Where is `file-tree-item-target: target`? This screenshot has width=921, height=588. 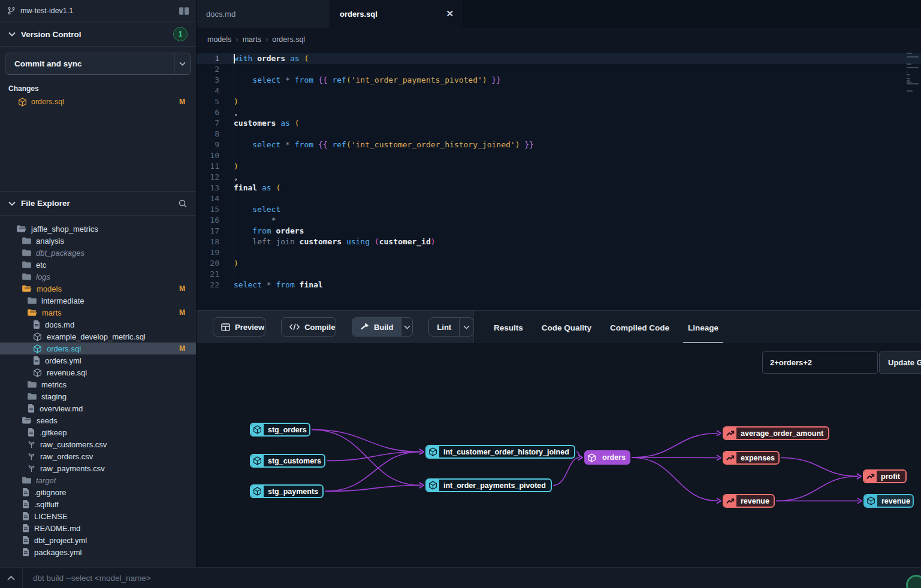 file-tree-item-target: target is located at coordinates (98, 480).